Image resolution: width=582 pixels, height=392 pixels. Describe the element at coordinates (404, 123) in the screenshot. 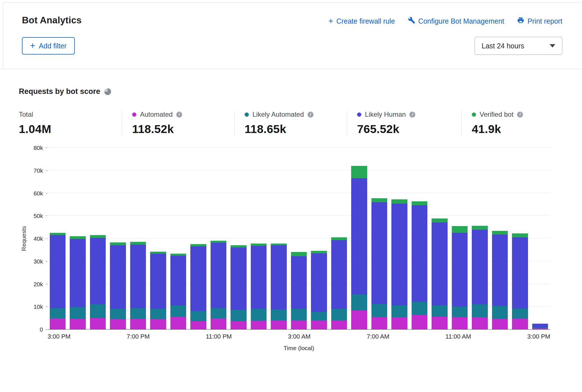

I see `stat-likely-human: Likely Human i 765.52k` at that location.